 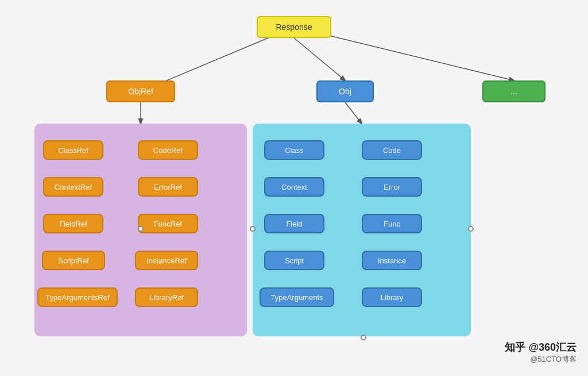 I want to click on dot-left-mid, so click(x=141, y=229).